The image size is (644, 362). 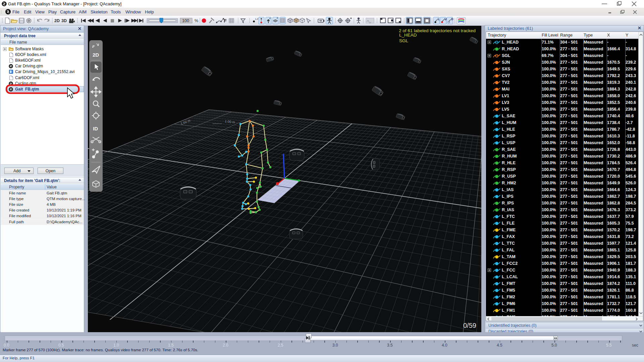 What do you see at coordinates (445, 19) in the screenshot?
I see `svg-text: U` at bounding box center [445, 19].